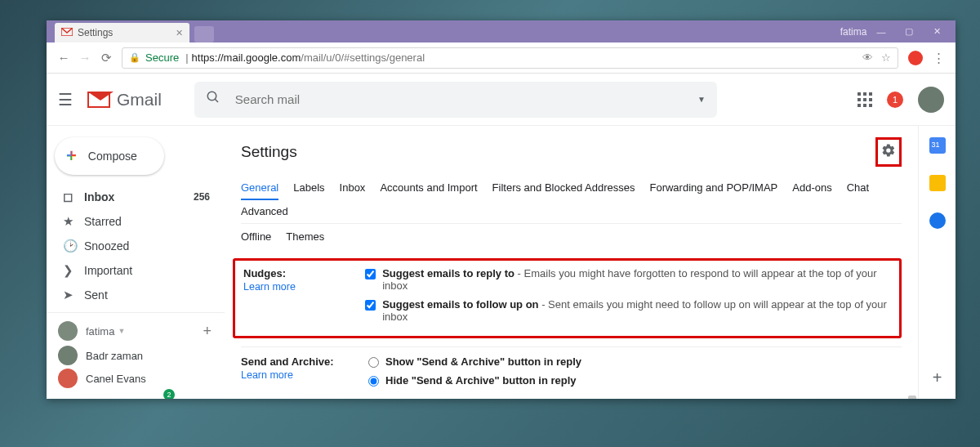 The height and width of the screenshot is (447, 980). What do you see at coordinates (371, 306) in the screenshot?
I see `nudges-followup-checkbox` at bounding box center [371, 306].